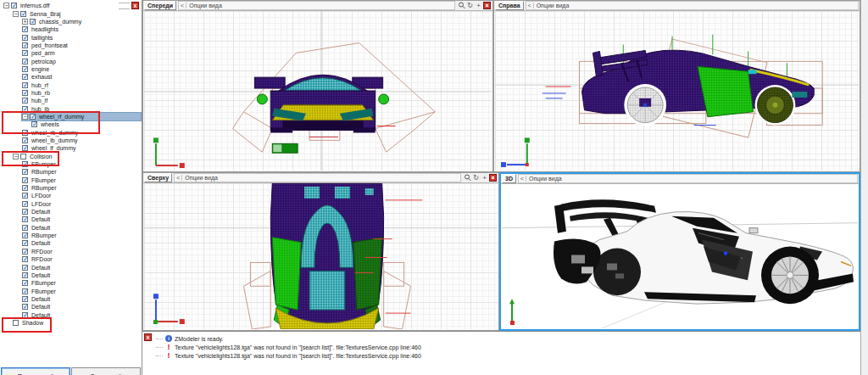 The image size is (868, 375). Describe the element at coordinates (71, 100) in the screenshot. I see `tree-node: hub_lf` at that location.